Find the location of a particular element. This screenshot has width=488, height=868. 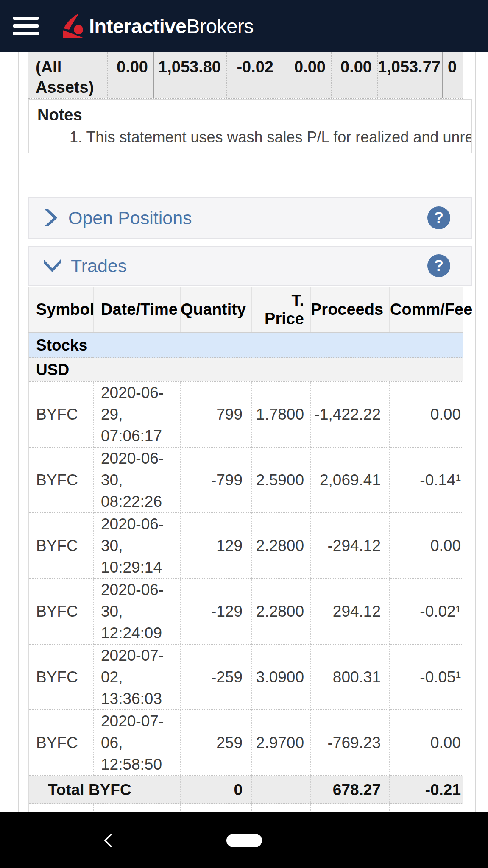

cell-datetime: 2020-06- 30, 08:22:26 is located at coordinates (137, 480).